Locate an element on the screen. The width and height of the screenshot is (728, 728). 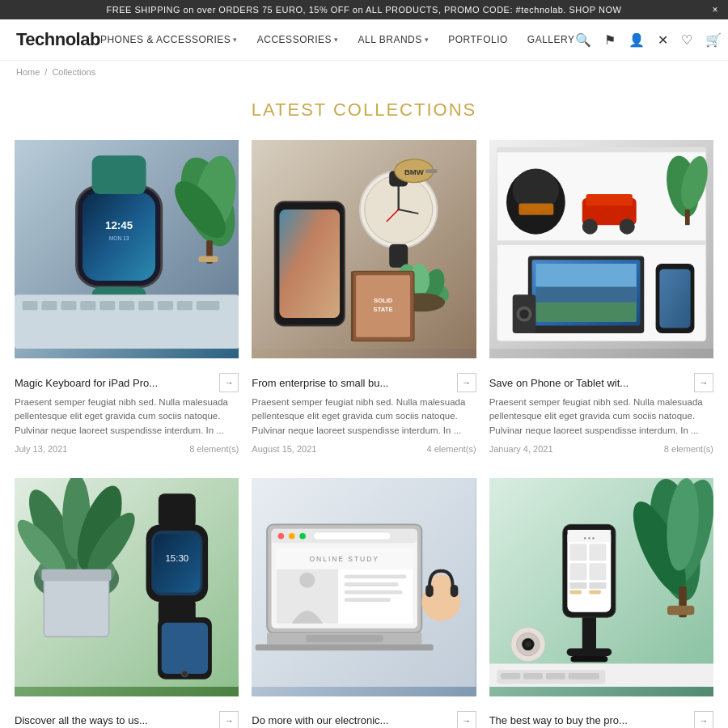
svg-text: BMW is located at coordinates (414, 171).